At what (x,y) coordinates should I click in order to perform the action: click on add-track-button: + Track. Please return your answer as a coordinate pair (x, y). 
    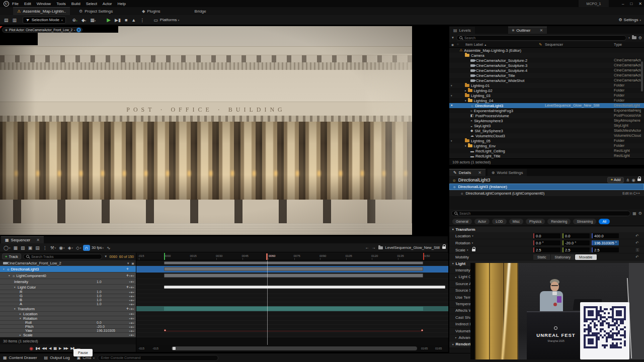
    Looking at the image, I should click on (12, 256).